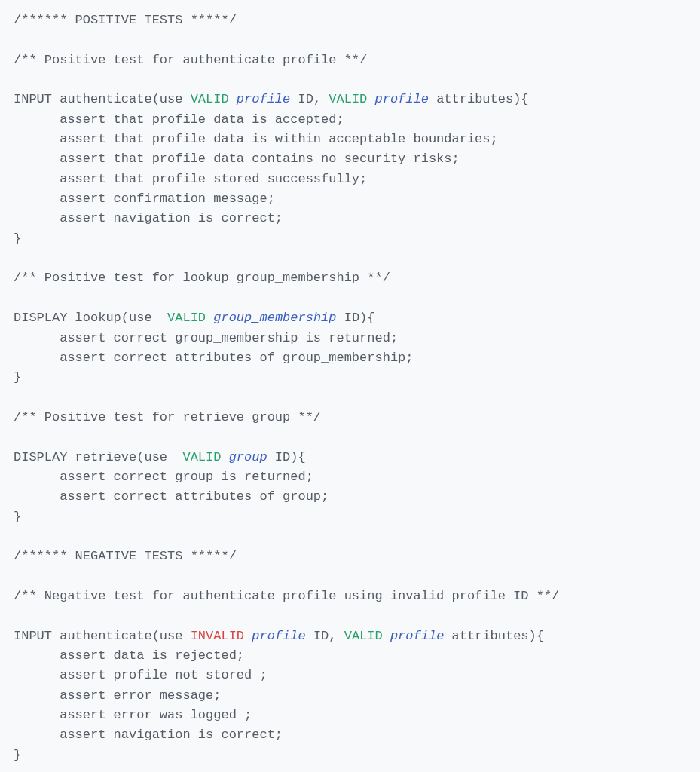 The width and height of the screenshot is (700, 772). I want to click on code-token: /** Positive test for lookup group_membe…, so click(202, 277).